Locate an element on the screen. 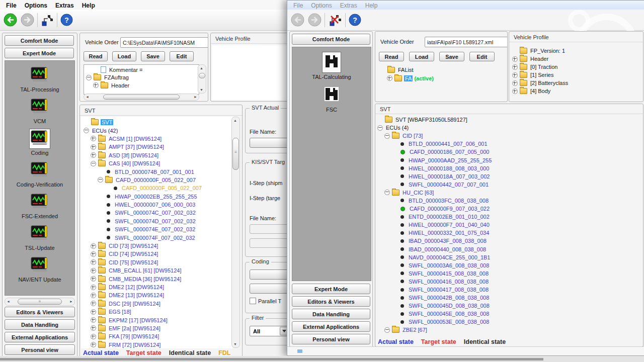 The image size is (644, 362). tree-item: Header is located at coordinates (146, 85).